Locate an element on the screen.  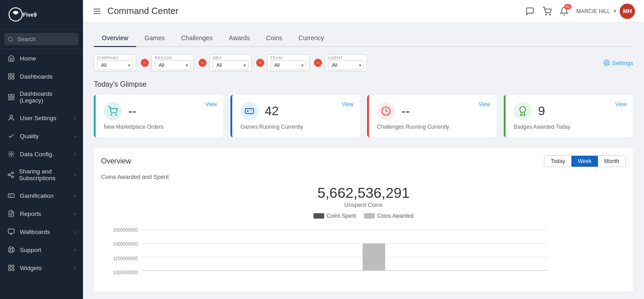
home-icon is located at coordinates (11, 58).